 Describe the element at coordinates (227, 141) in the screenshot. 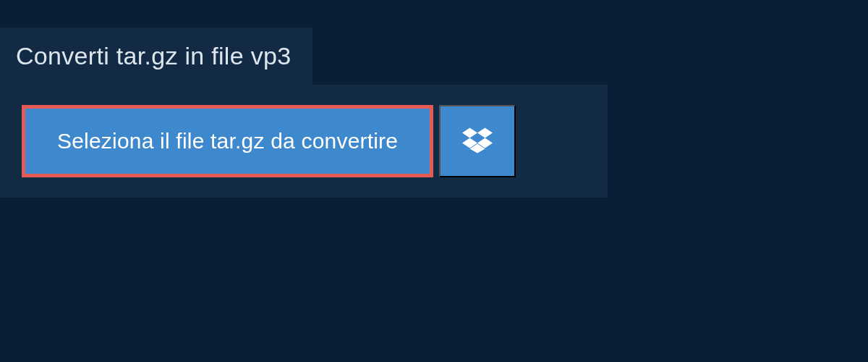

I see `select-file-label: Seleziona il file tar.gz da convertire` at that location.